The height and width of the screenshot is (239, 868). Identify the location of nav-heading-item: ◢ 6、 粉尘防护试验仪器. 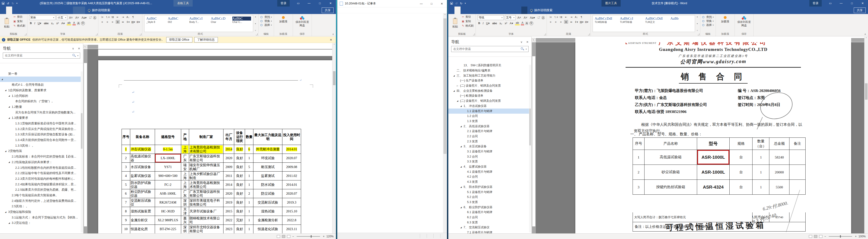
(489, 207).